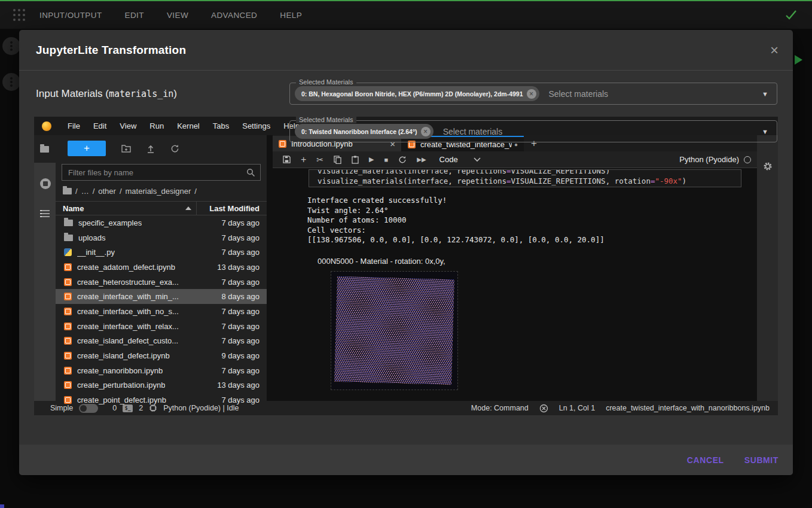 This screenshot has height=508, width=812. What do you see at coordinates (45, 268) in the screenshot?
I see `activity-sidebar` at bounding box center [45, 268].